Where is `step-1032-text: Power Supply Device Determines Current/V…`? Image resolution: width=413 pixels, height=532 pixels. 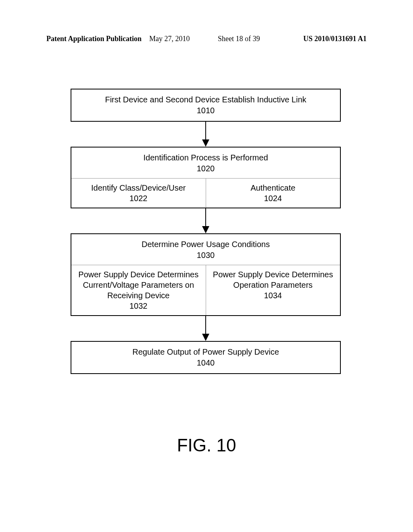
step-1032-text: Power Supply Device Determines Current/V… is located at coordinates (139, 285).